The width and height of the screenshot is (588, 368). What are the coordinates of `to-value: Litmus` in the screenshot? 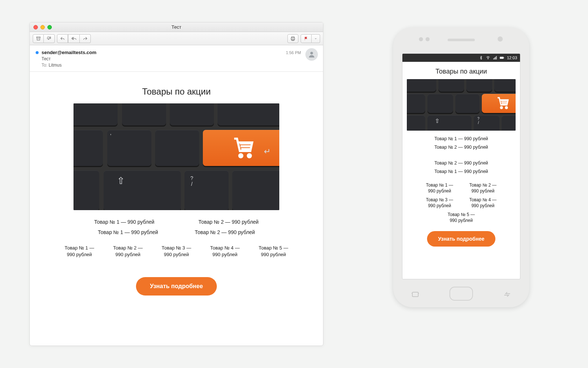 It's located at (55, 65).